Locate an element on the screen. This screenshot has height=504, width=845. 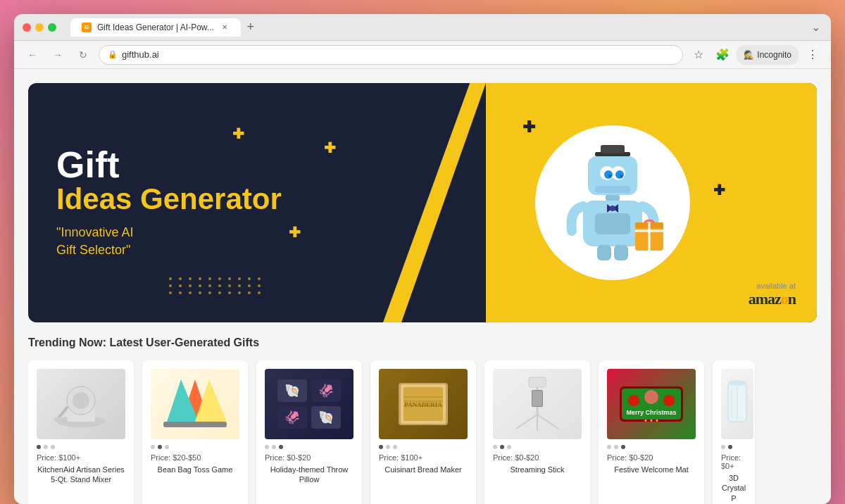
product-card-5: Price: $0-$20 Streaming Stick is located at coordinates (537, 432).